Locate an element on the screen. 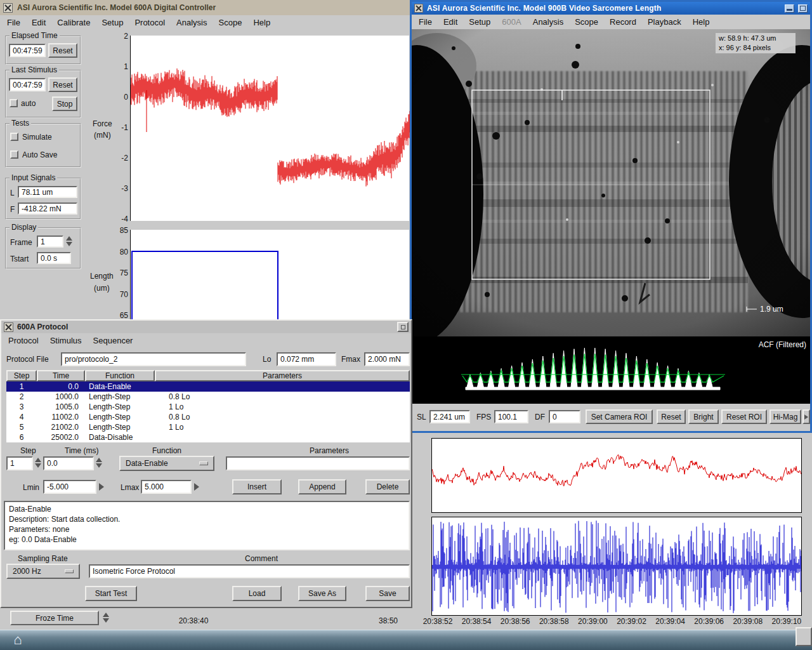 The height and width of the screenshot is (650, 812). protocol-step-row: 31005.0Length-Step1 Lo is located at coordinates (208, 407).